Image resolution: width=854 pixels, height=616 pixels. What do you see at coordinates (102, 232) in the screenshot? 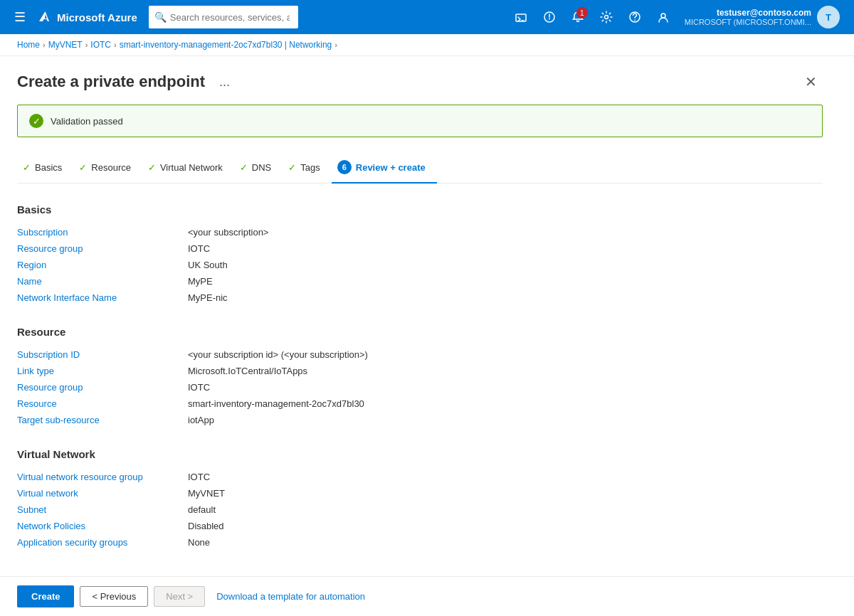
I see `subscription-label: Subscription` at bounding box center [102, 232].